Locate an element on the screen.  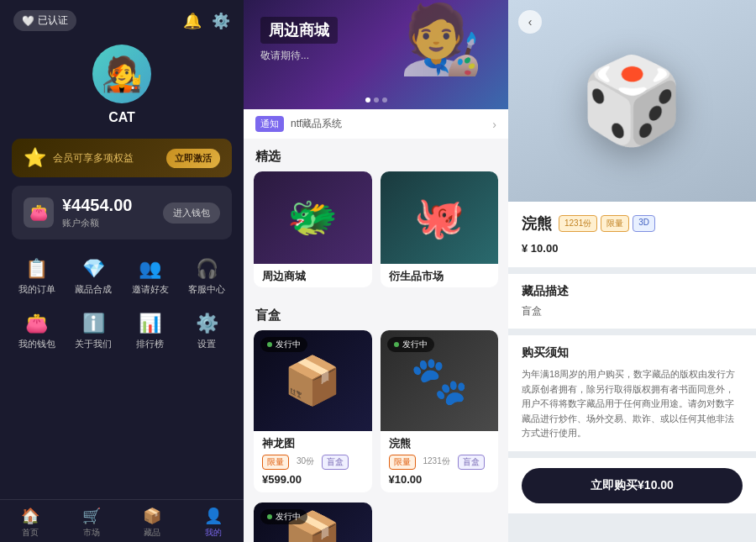
mywallet-label: 我的钱包 is located at coordinates (37, 345).